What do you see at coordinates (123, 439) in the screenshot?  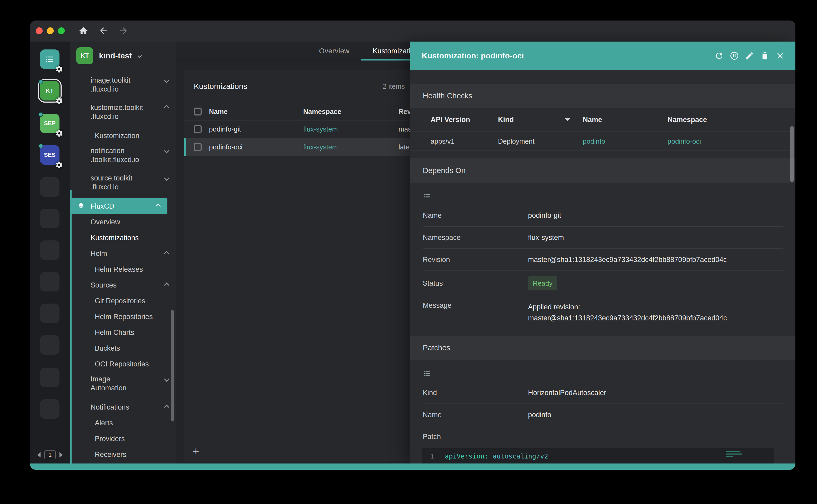 I see `sidebar-item-providers: Providers` at bounding box center [123, 439].